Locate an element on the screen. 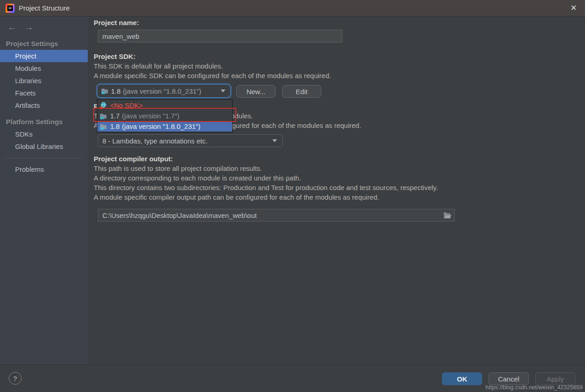 This screenshot has height=392, width=585. intellij-idea-logo-icon: IJ is located at coordinates (10, 8).